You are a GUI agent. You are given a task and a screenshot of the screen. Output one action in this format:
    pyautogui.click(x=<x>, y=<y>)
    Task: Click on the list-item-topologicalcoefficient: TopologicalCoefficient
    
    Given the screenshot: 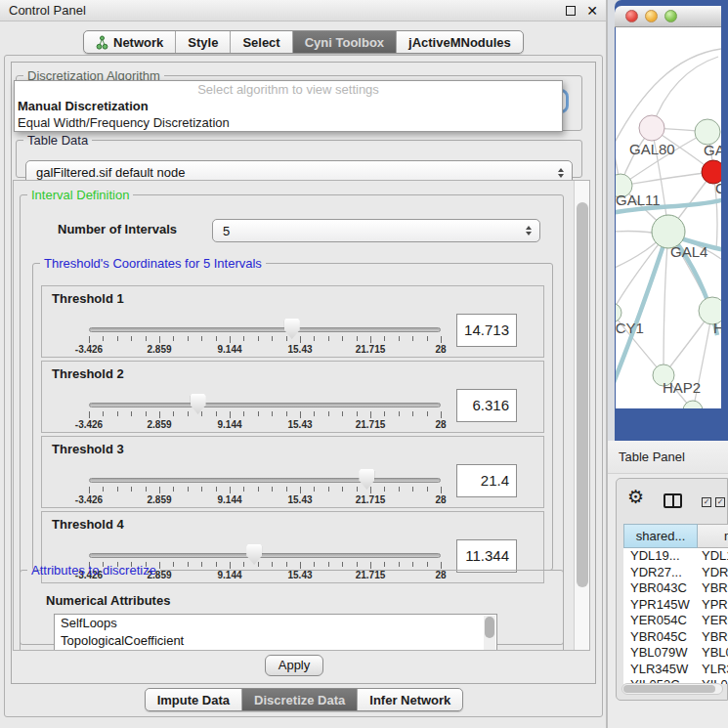 What is the action you would take?
    pyautogui.click(x=276, y=641)
    